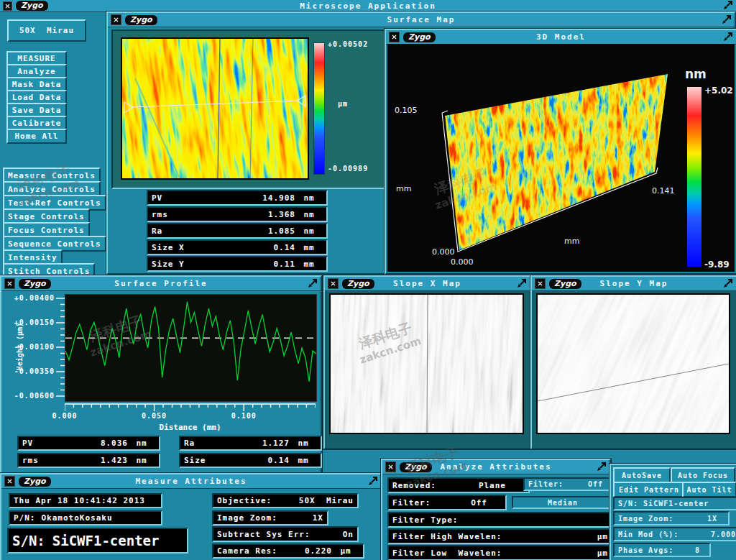 Image resolution: width=736 pixels, height=560 pixels. Describe the element at coordinates (161, 284) in the screenshot. I see `surface-profile-titlebar: Zygo Surface Profile` at that location.